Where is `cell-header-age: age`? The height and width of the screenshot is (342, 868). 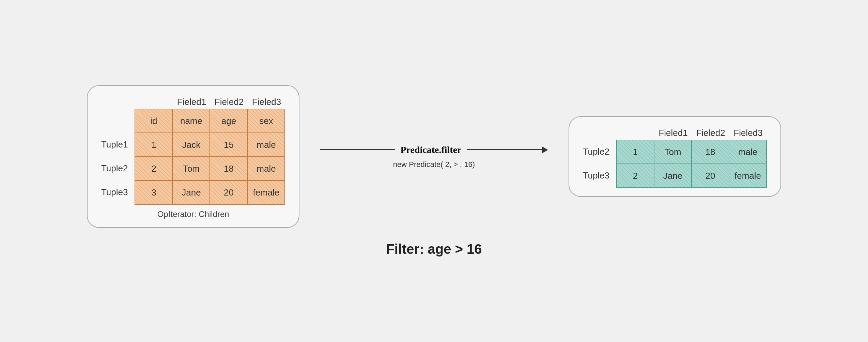 cell-header-age: age is located at coordinates (229, 121).